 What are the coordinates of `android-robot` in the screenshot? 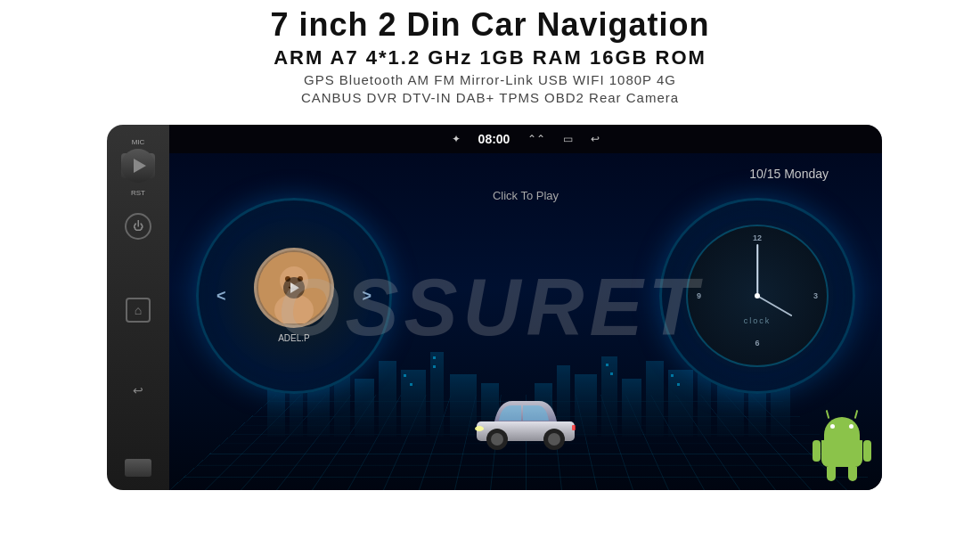 It's located at (842, 446).